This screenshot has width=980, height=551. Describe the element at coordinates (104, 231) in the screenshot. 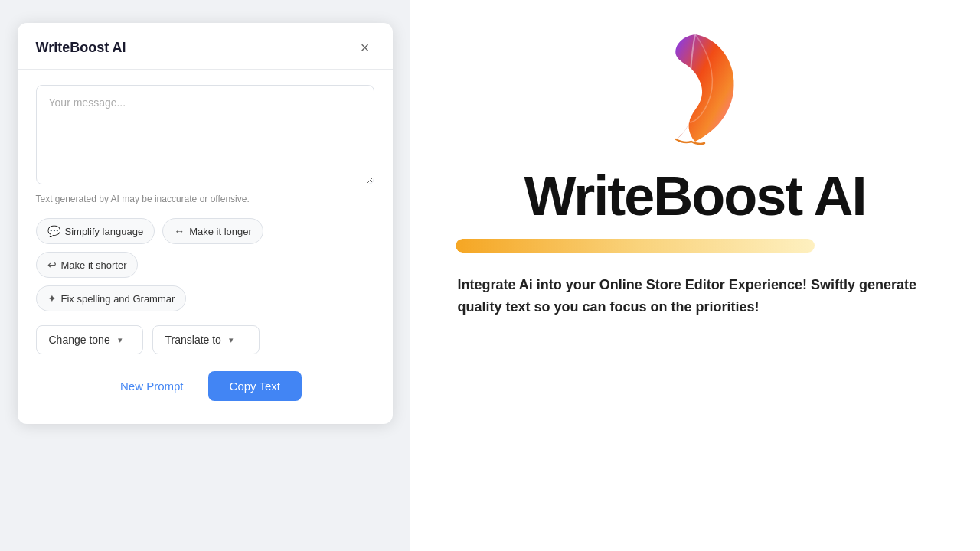

I see `simplify-label: Simplify language` at that location.